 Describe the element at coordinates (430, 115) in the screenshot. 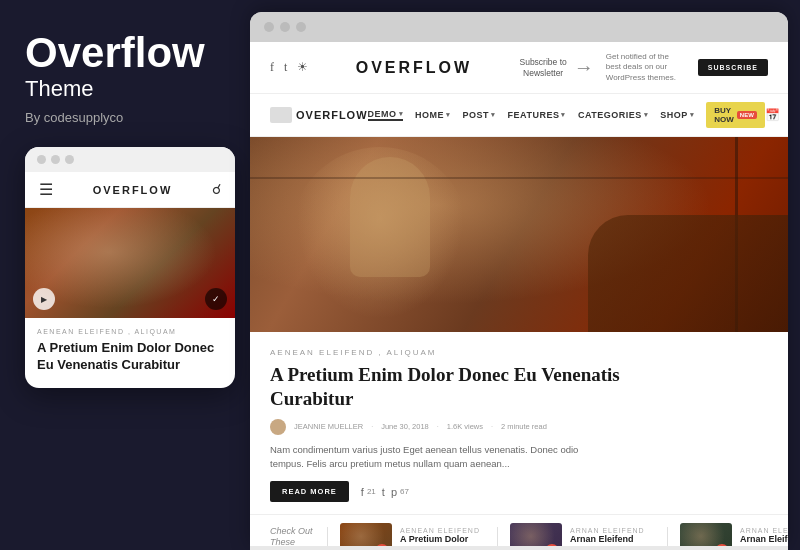

I see `nav-item-home-label: HOME` at that location.